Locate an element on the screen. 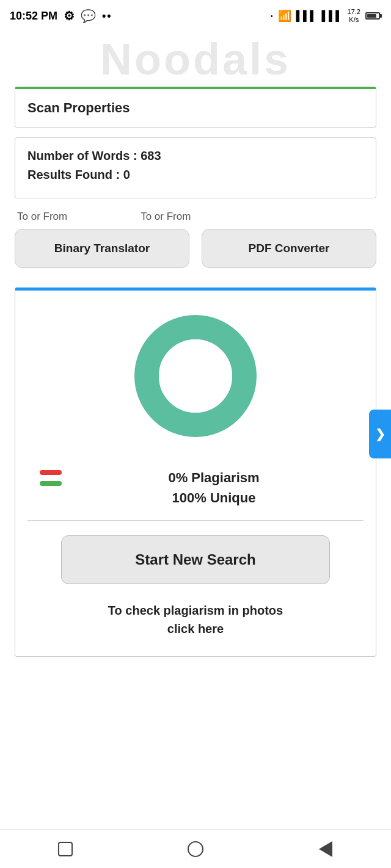 Image resolution: width=391 pixels, height=868 pixels. nav-home-button is located at coordinates (196, 849).